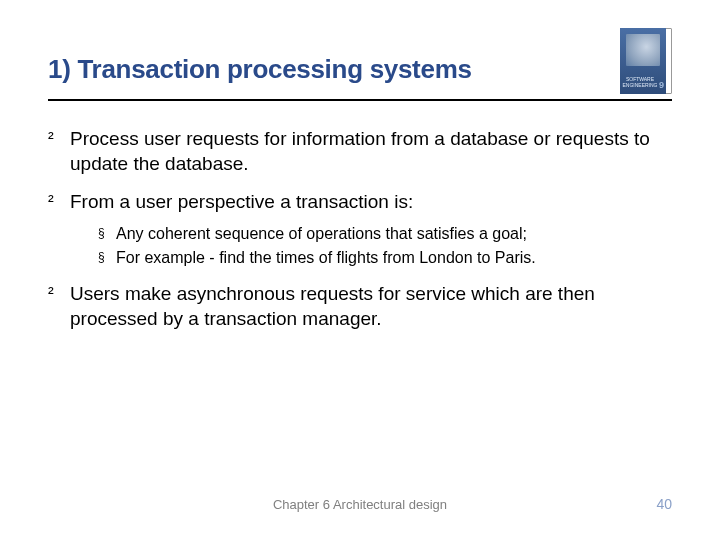  What do you see at coordinates (640, 82) in the screenshot?
I see `book-label: SOFTWARE ENGINEERING` at bounding box center [640, 82].